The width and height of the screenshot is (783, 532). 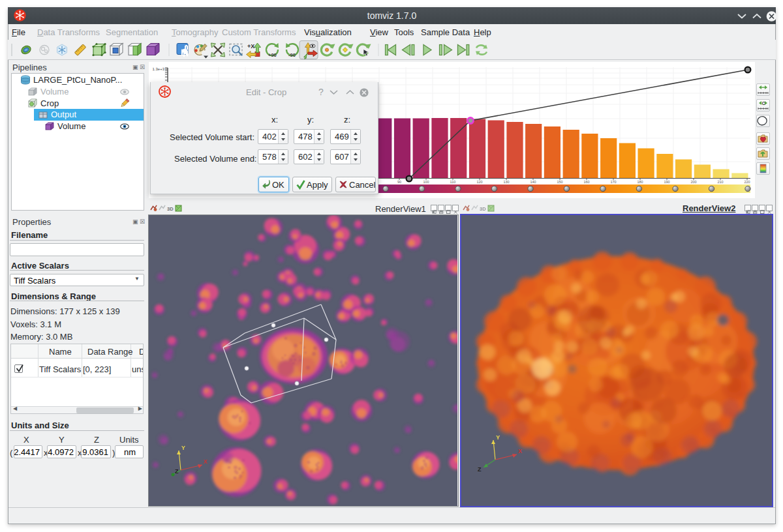 I want to click on svg-text: 220, so click(x=746, y=182).